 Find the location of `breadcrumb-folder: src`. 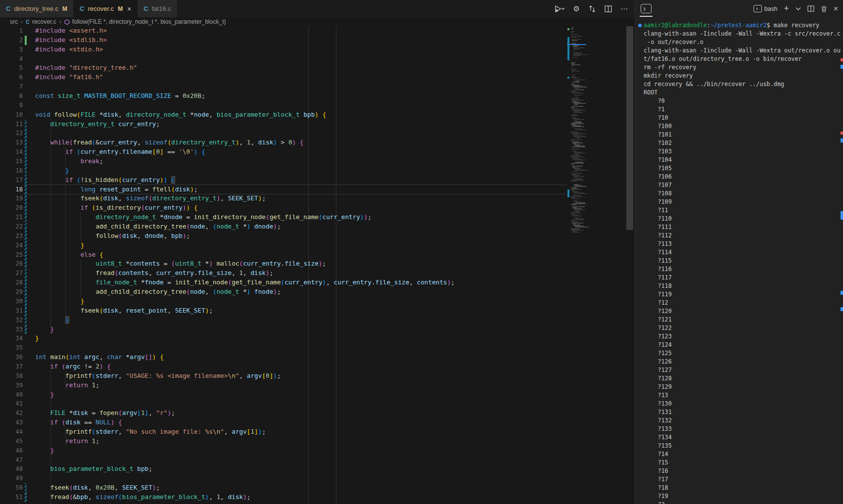

breadcrumb-folder: src is located at coordinates (14, 22).